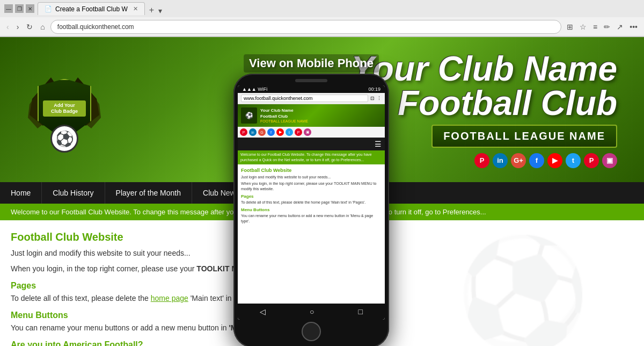 This screenshot has width=644, height=346. I want to click on phone-menu-heading: Menu Buttons, so click(311, 210).